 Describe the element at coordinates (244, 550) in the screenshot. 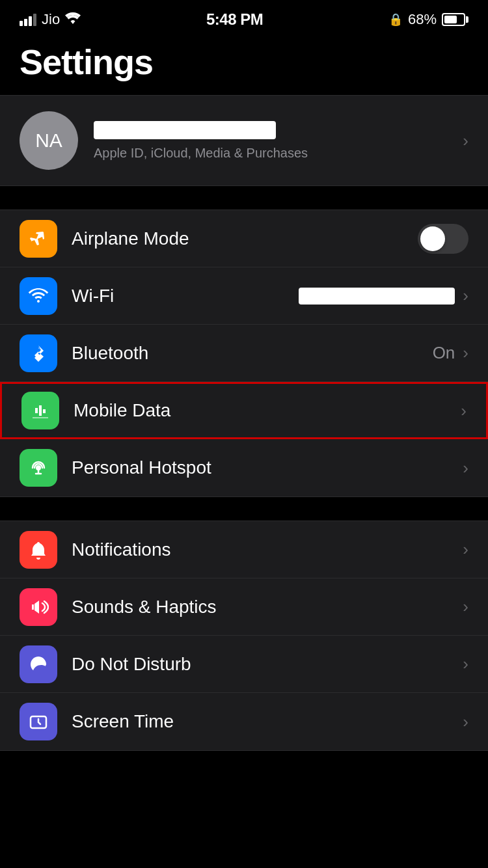

I see `notifications-row: Notifications ›` at that location.